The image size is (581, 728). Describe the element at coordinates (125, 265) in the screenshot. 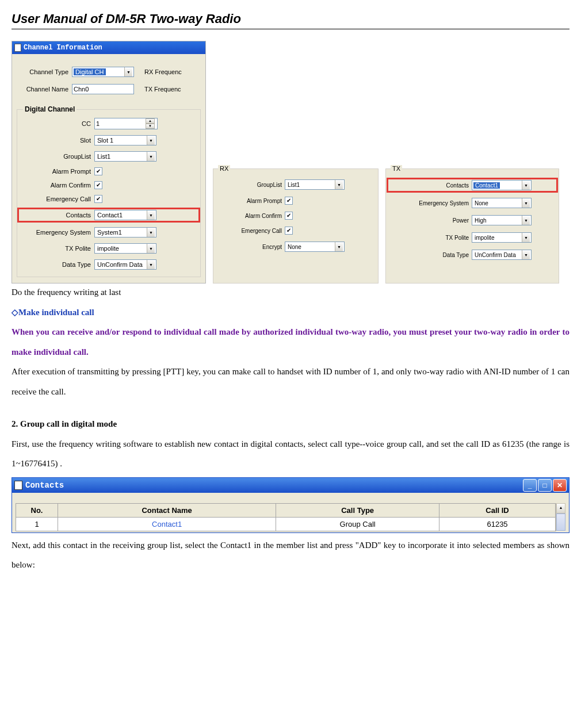

I see `data-type-select: UnConfirm Data▼` at that location.